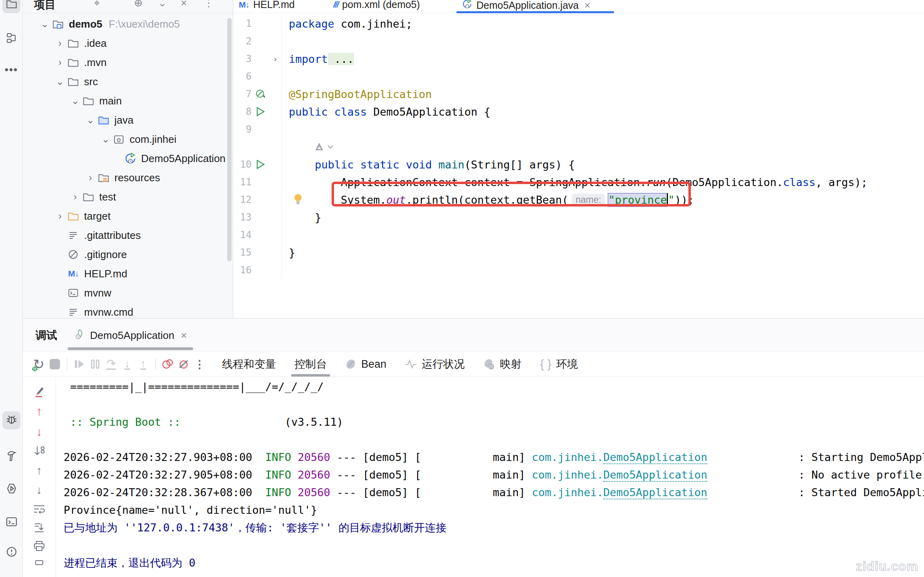  I want to click on line-number: 11, so click(242, 182).